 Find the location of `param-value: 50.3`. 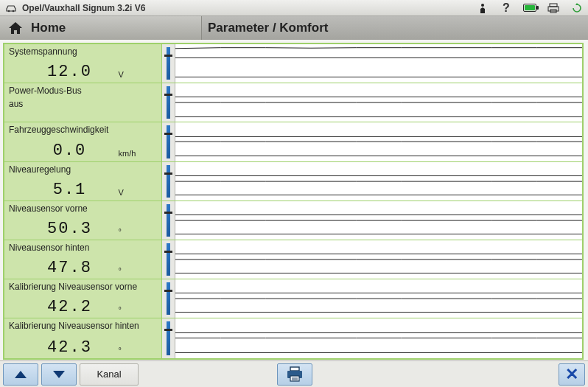

param-value: 50.3 is located at coordinates (70, 229).